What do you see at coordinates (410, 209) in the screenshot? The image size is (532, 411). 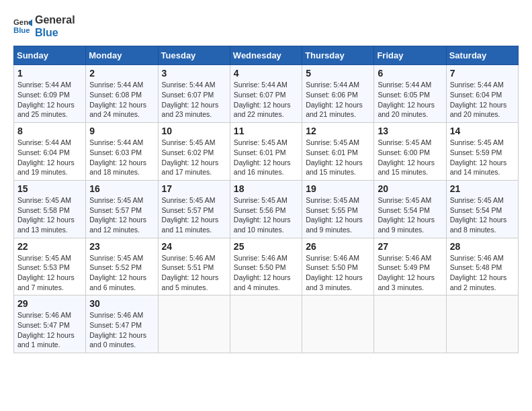 I see `calendar-cell: 20Sunrise: 5:45 AM Sunset: 5:54 PM Dayli…` at bounding box center [410, 209].